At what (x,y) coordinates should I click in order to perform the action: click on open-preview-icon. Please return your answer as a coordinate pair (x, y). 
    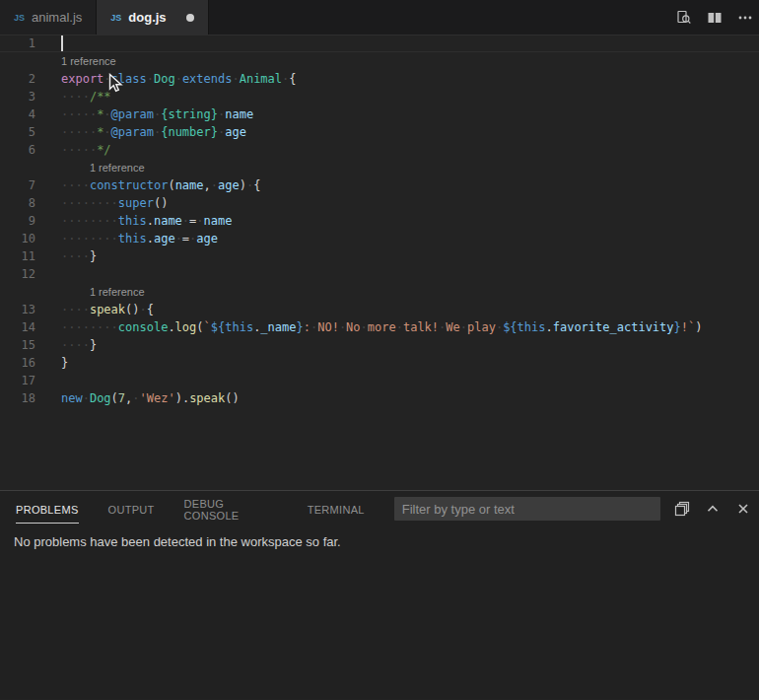
    Looking at the image, I should click on (684, 18).